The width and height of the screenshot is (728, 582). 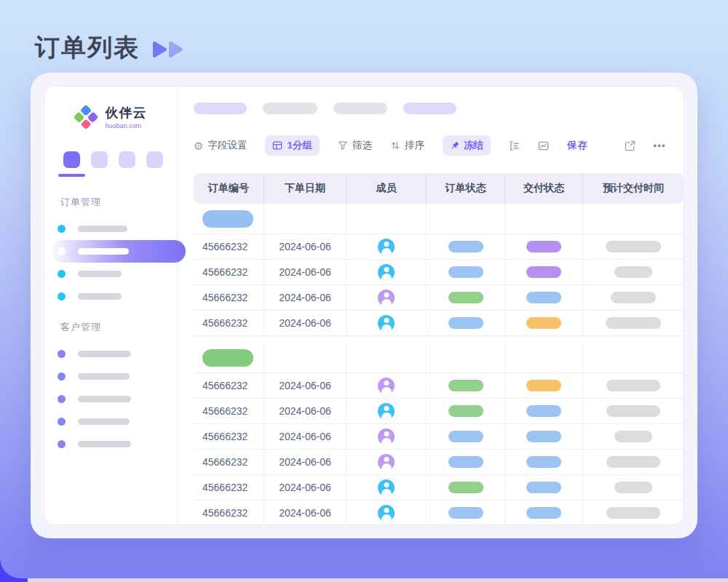 What do you see at coordinates (630, 146) in the screenshot?
I see `share-button` at bounding box center [630, 146].